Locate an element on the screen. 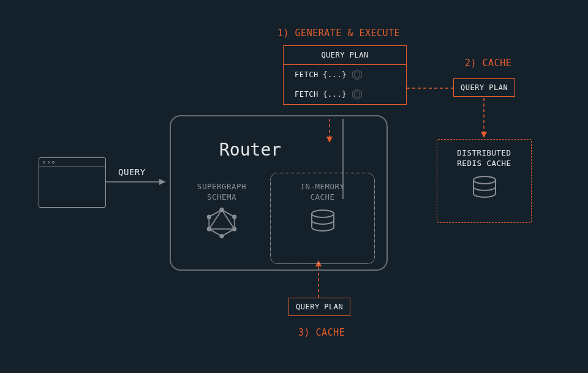 This screenshot has height=373, width=588. router-title: Router is located at coordinates (250, 149).